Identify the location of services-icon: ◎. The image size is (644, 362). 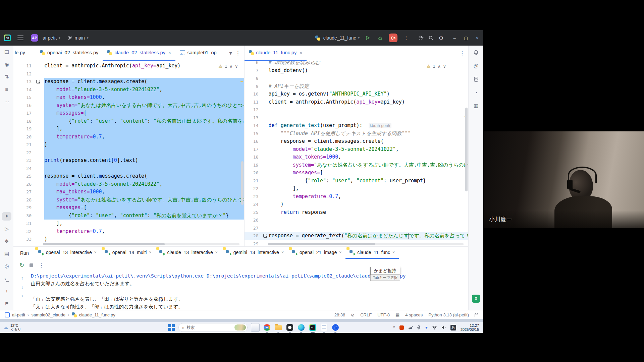
(7, 266).